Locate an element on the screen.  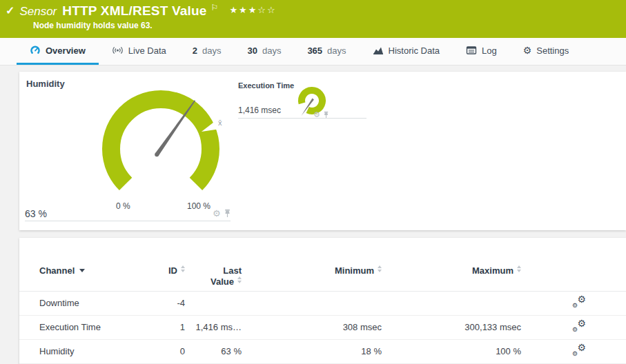
tab-historic-data: Historic Data is located at coordinates (406, 51).